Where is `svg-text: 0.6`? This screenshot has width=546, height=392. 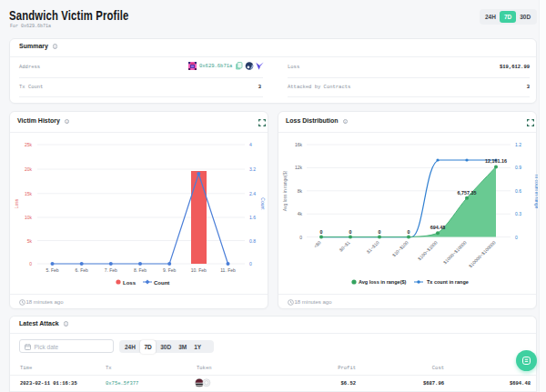 svg-text: 0.6 is located at coordinates (519, 191).